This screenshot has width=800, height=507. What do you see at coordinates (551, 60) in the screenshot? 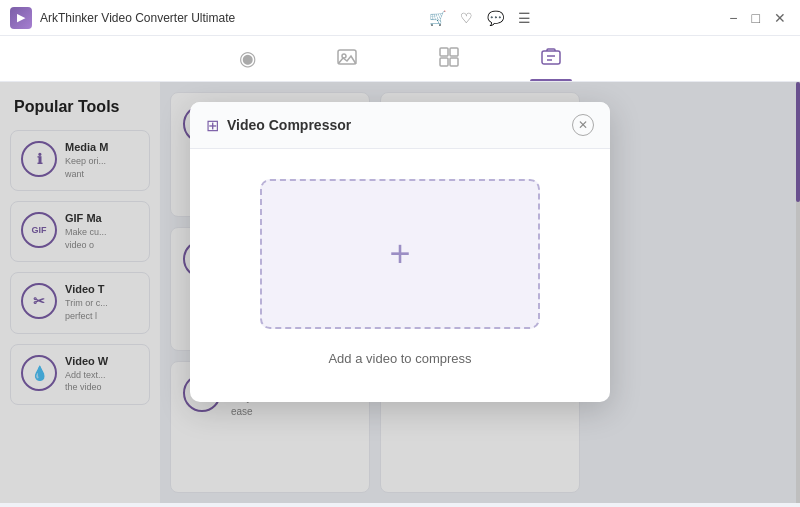
I see `tools-icon` at bounding box center [551, 60].